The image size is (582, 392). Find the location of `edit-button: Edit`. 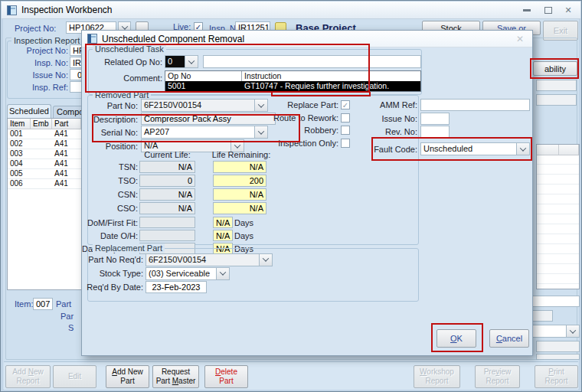

edit-button: Edit is located at coordinates (75, 377).